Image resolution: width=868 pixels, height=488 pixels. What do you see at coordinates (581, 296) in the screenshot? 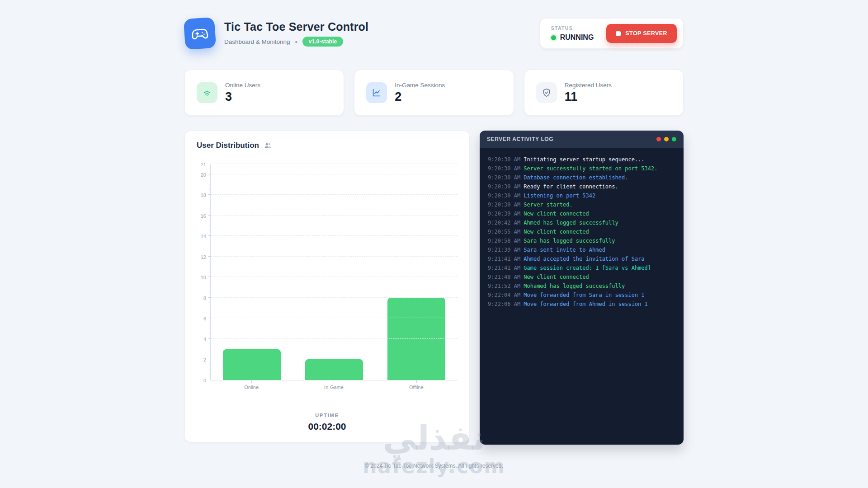
I see `log-body: 9:20:30 AMInitiating server startup sequ…` at bounding box center [581, 296].